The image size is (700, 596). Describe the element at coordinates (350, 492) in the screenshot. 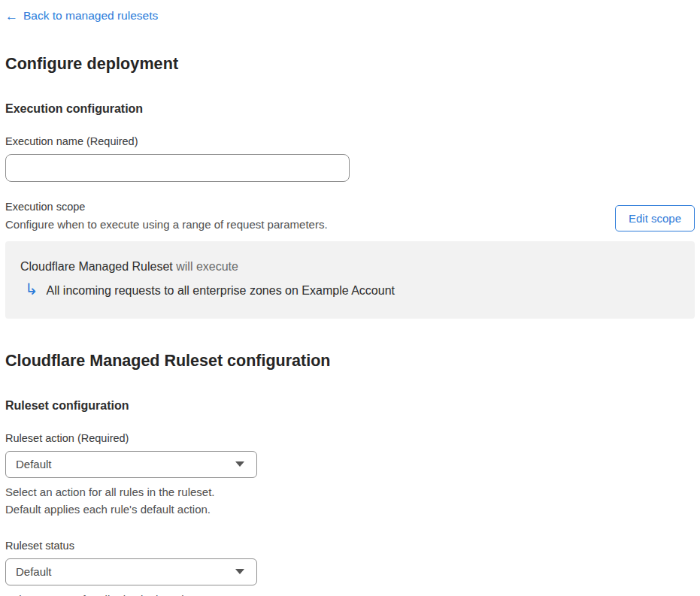

I see `ruleset-action-help-line1: Select an action for all rules in the ru…` at that location.